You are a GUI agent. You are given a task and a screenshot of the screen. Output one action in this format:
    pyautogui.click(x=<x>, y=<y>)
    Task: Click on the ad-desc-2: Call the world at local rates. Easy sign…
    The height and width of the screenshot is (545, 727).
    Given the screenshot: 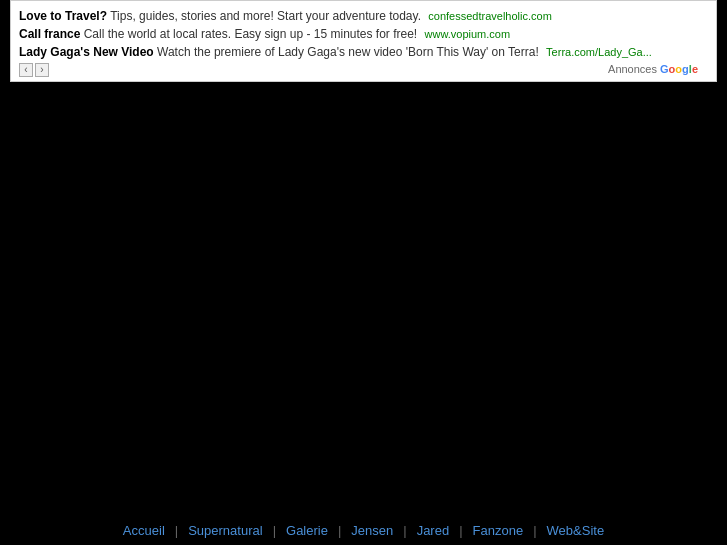 What is the action you would take?
    pyautogui.click(x=251, y=34)
    